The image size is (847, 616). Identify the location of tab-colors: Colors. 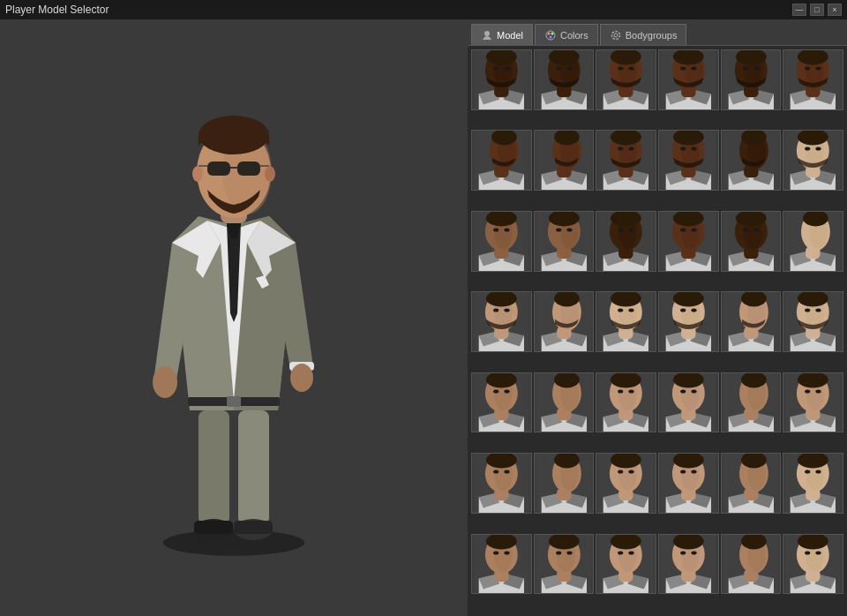
(566, 34).